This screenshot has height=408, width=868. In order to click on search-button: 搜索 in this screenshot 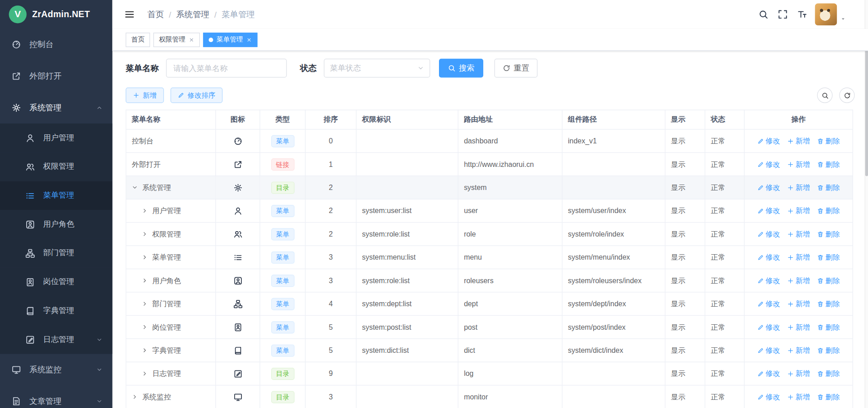, I will do `click(461, 68)`.